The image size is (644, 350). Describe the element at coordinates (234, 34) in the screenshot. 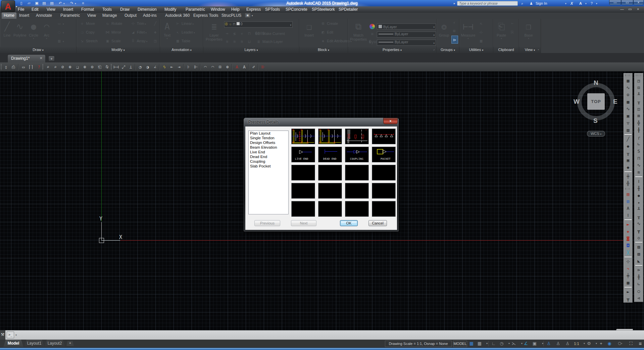

I see `ribbon-button-icon: ≶` at that location.